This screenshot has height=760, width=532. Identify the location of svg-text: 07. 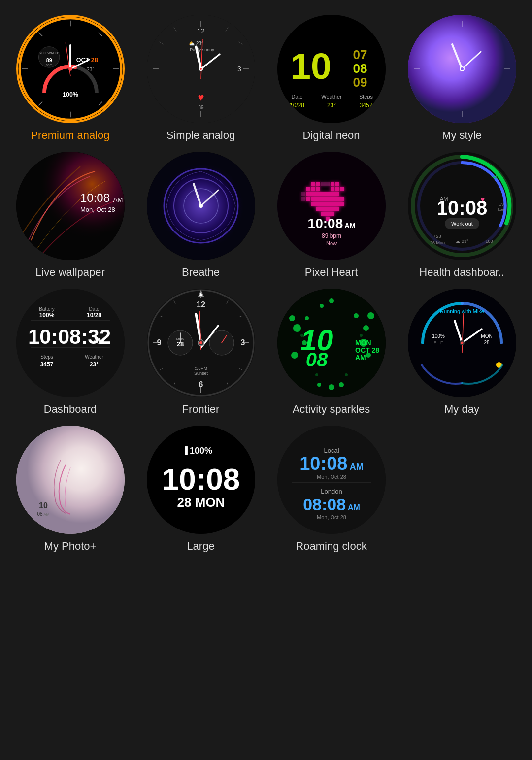
(360, 55).